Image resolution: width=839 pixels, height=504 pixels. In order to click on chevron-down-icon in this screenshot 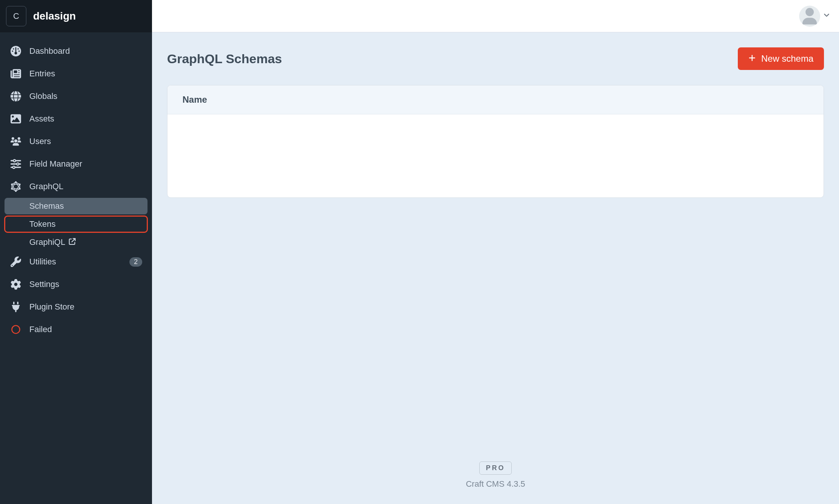, I will do `click(827, 16)`.